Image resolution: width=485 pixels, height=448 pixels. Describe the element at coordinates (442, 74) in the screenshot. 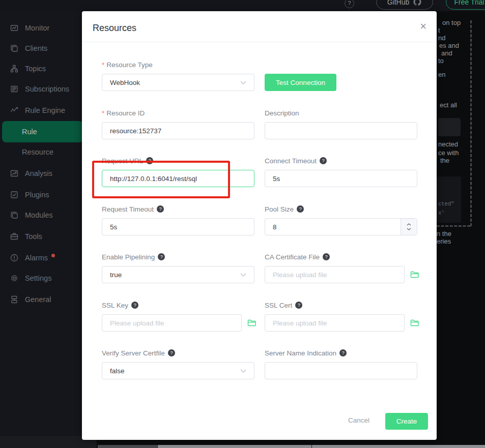

I see `background-text-fragment: en` at that location.